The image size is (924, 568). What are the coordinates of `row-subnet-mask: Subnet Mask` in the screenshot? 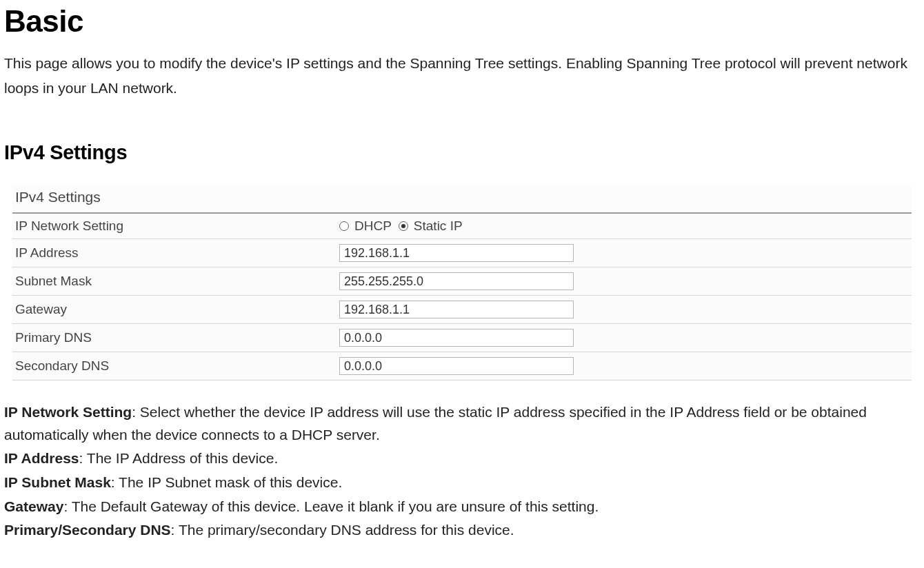 It's located at (462, 281).